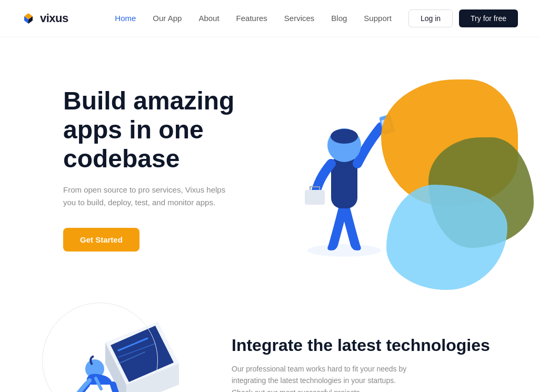  I want to click on nav-links: Home Our App About Features Services Blo…, so click(253, 18).